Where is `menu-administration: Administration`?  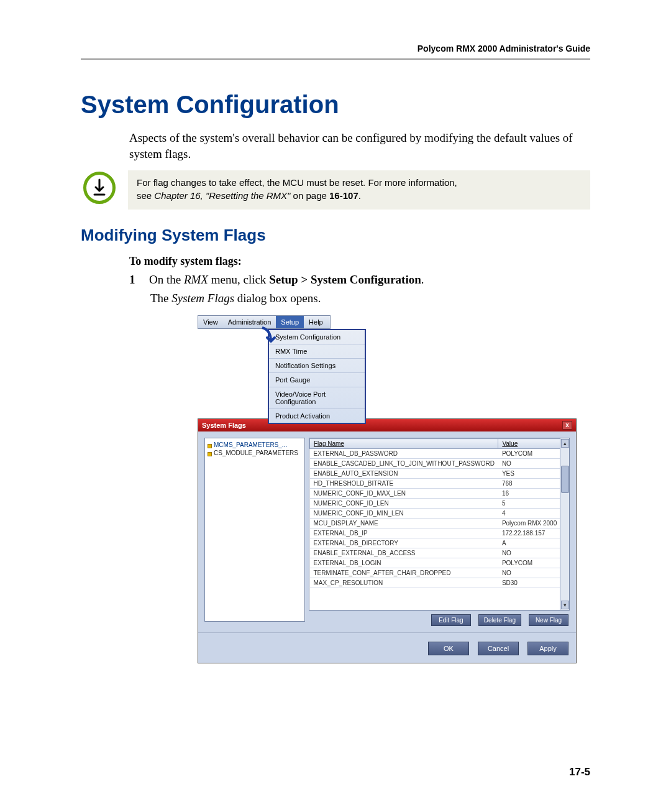 menu-administration: Administration is located at coordinates (250, 322).